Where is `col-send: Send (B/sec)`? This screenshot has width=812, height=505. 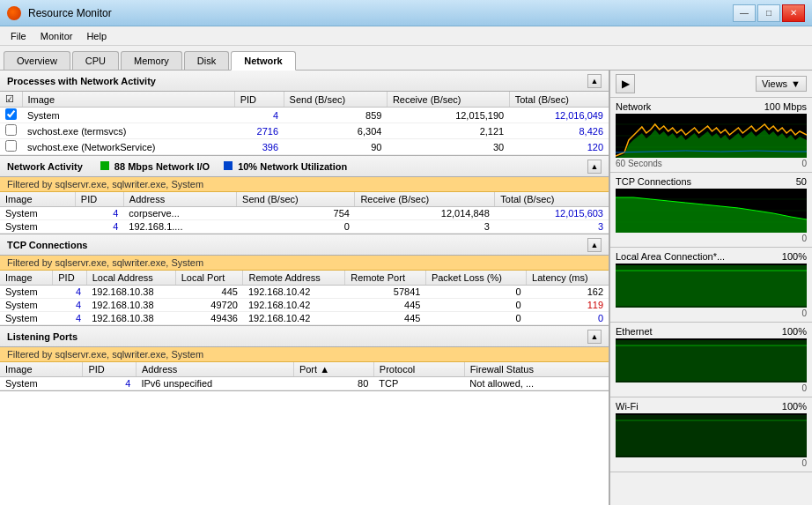
col-send: Send (B/sec) is located at coordinates (335, 100).